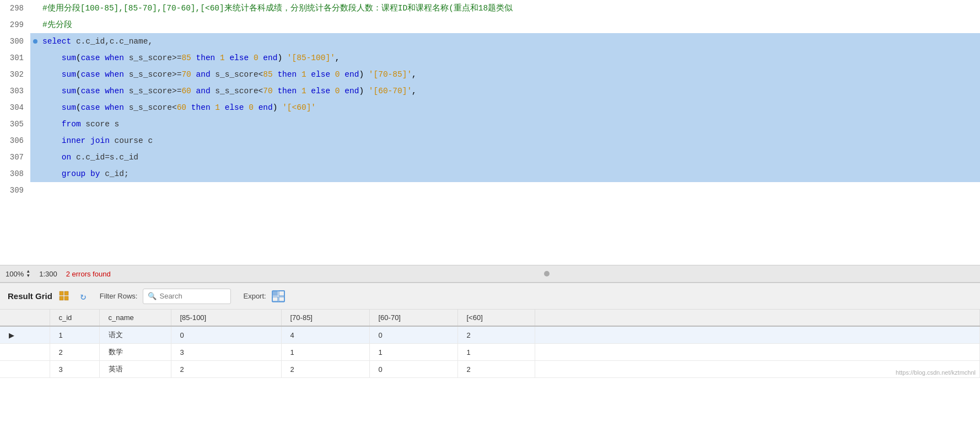  What do you see at coordinates (490, 335) in the screenshot?
I see `table-row: ▶ 1 语文 0 4 0 2` at bounding box center [490, 335].